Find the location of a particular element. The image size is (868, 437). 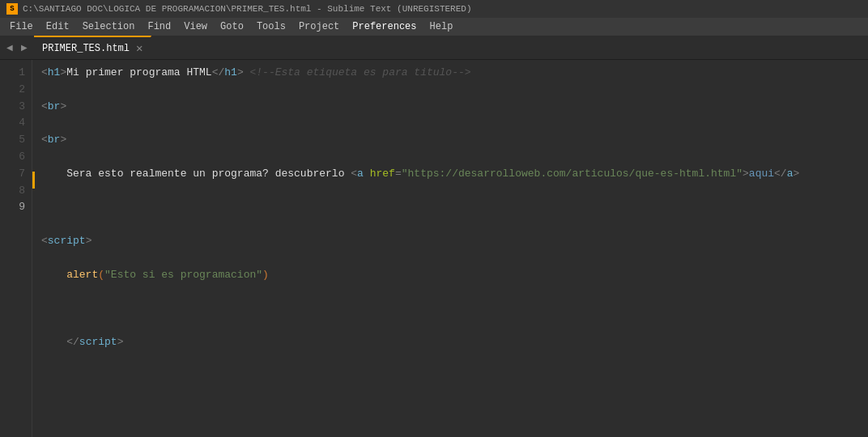

app-icon: S is located at coordinates (12, 9).